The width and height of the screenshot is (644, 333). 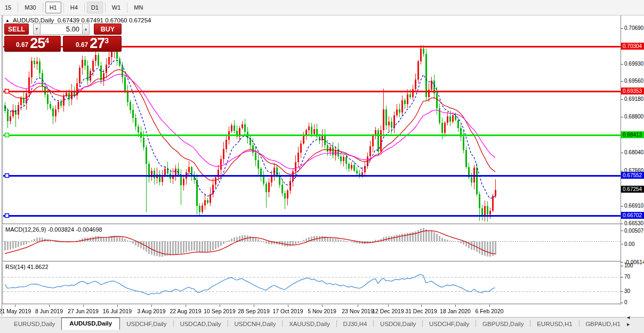 I want to click on volume-increase-button: ▲, so click(x=86, y=29).